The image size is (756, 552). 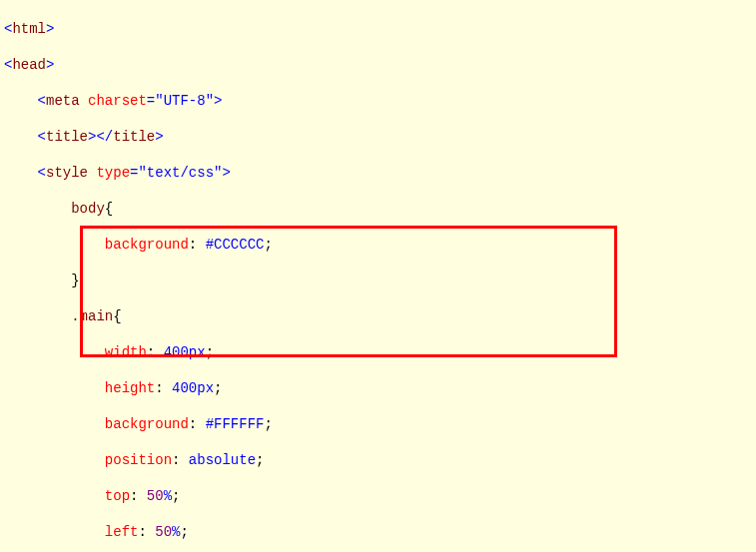 I want to click on code-line: background: #FFFFFF;, so click(x=378, y=424).